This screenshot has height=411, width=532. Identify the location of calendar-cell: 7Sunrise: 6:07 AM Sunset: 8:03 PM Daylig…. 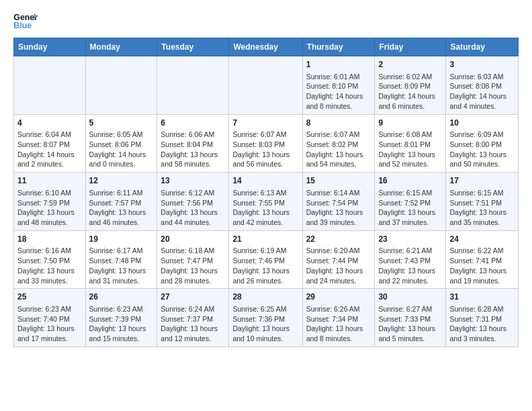
(266, 144).